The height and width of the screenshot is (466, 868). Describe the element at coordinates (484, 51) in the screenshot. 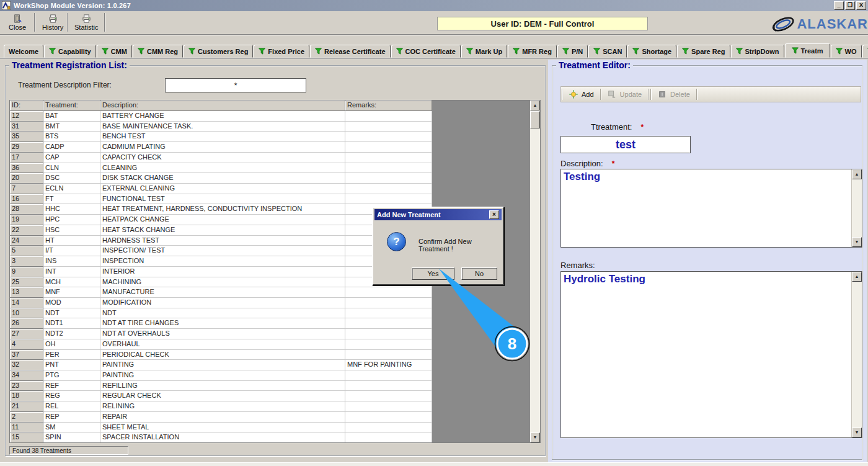

I see `tab-mark-up: Mark Up` at that location.